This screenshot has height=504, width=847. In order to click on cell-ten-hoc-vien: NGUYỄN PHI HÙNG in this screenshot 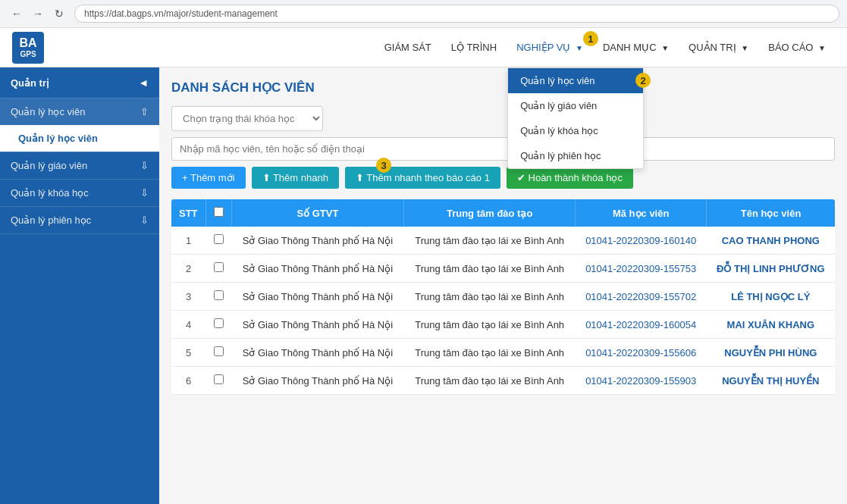, I will do `click(770, 353)`.